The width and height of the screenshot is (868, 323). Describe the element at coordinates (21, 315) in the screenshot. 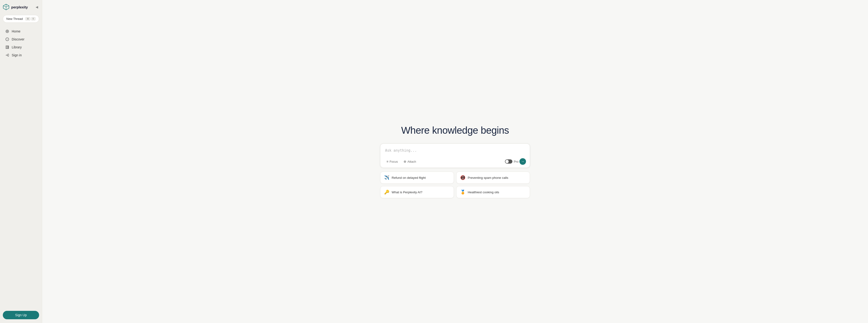

I see `signup-label: Sign Up` at that location.